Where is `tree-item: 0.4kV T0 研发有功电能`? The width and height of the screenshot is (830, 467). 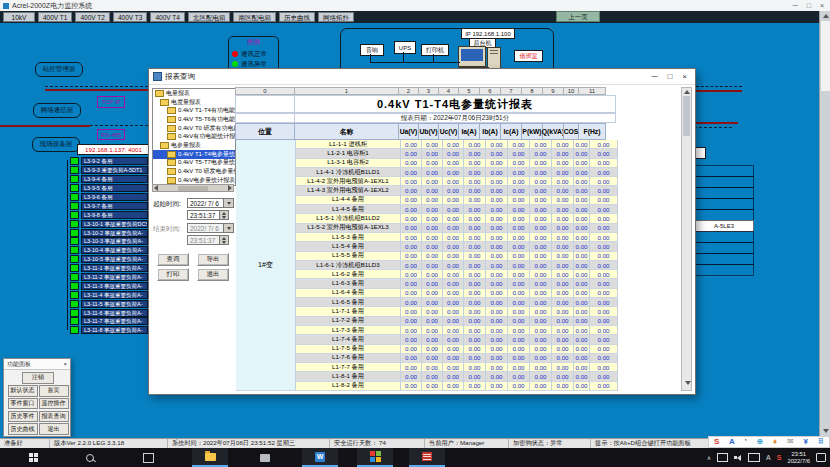 tree-item: 0.4kV T0 研发有功电能 is located at coordinates (194, 128).